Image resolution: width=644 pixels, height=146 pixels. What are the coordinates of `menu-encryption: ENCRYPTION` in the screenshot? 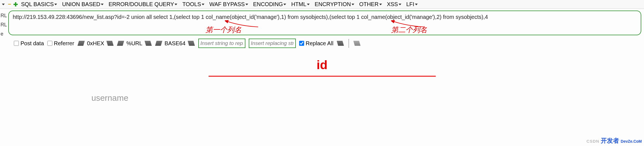 It's located at (335, 4).